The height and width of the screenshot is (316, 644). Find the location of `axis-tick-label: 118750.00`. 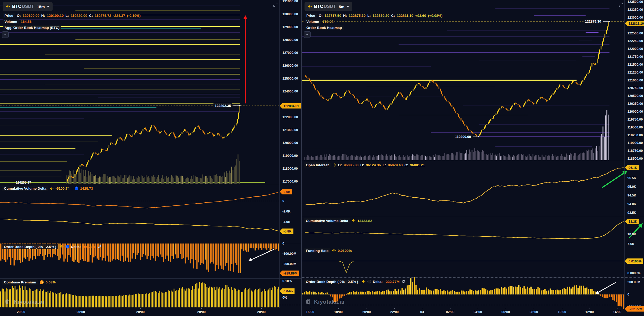

axis-tick-label: 118750.00 is located at coordinates (635, 151).